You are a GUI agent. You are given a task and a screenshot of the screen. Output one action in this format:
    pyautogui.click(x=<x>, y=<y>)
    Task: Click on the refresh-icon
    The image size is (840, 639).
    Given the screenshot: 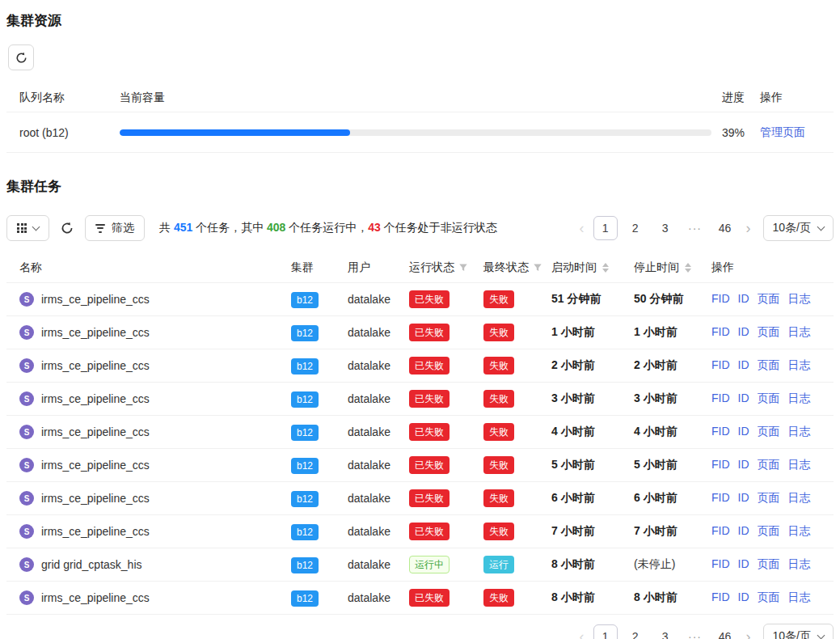 What is the action you would take?
    pyautogui.click(x=67, y=228)
    